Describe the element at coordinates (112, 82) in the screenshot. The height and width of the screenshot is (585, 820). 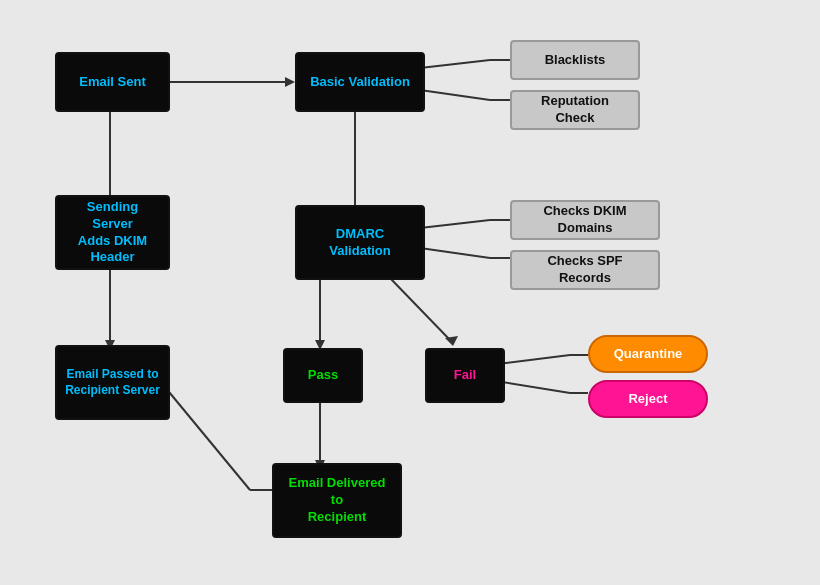
I see `email-sent-node: Email Sent` at that location.